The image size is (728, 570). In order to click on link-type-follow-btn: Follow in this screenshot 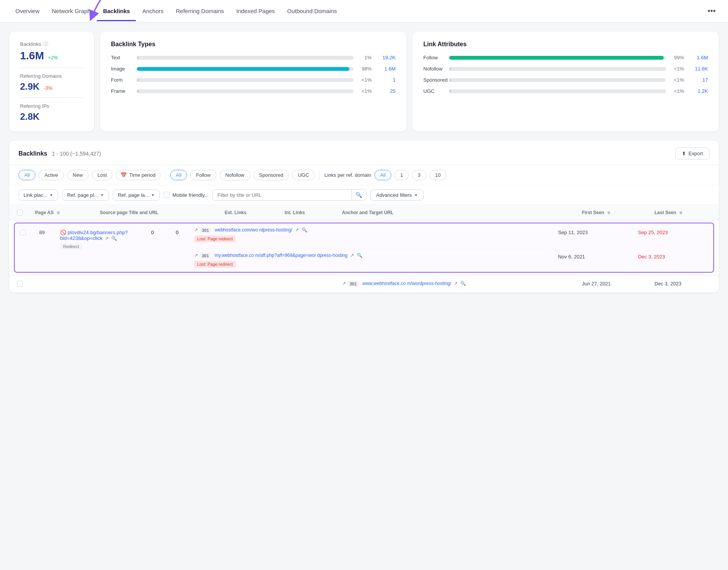, I will do `click(203, 175)`.